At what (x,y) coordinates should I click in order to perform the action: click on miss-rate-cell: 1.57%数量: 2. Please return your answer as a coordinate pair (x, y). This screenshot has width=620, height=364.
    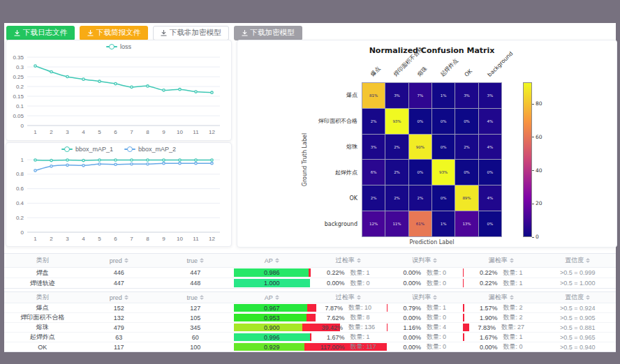
    Looking at the image, I should click on (501, 308).